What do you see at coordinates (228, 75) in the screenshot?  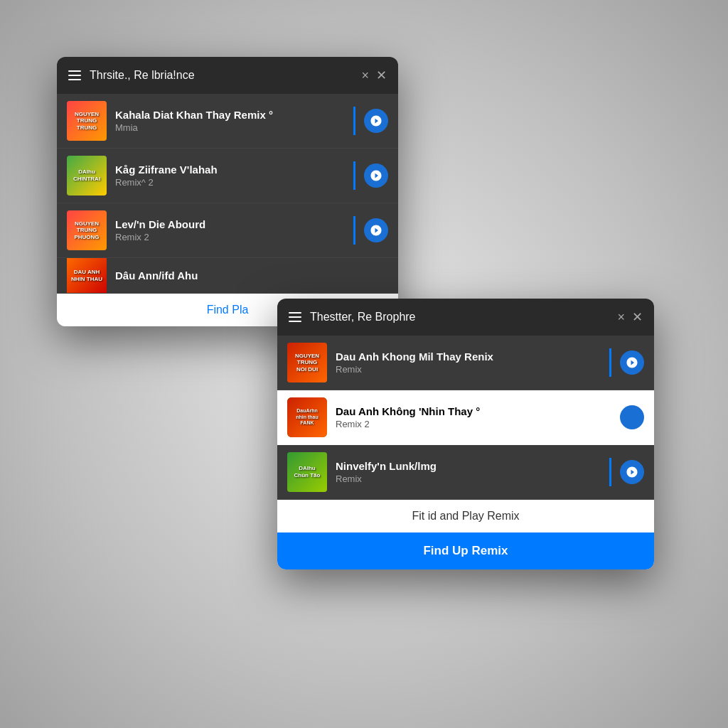 I see `back-window-header: Thrsite., Re lbria!nce × ✕` at bounding box center [228, 75].